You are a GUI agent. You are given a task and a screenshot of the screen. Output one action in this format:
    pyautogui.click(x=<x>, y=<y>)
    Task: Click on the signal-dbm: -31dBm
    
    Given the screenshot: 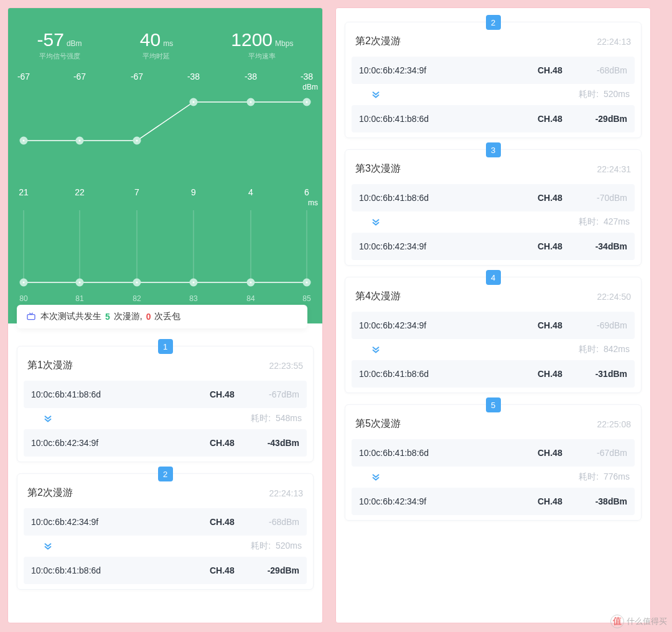 What is the action you would take?
    pyautogui.click(x=605, y=374)
    